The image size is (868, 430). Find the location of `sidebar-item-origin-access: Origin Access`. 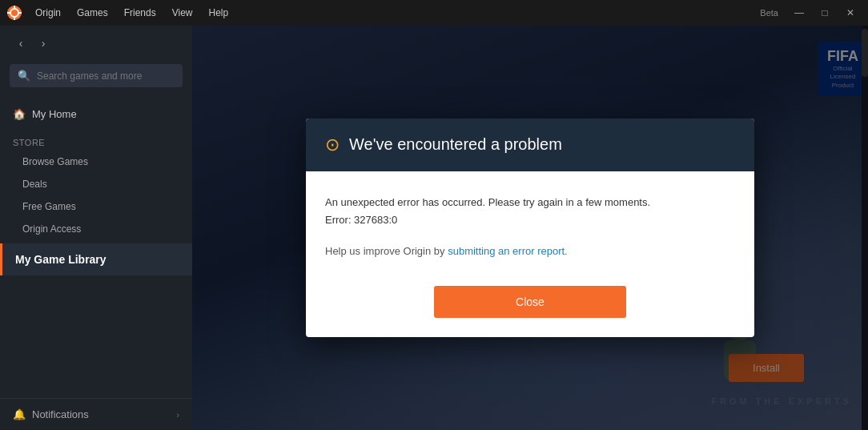

sidebar-item-origin-access: Origin Access is located at coordinates (96, 229).